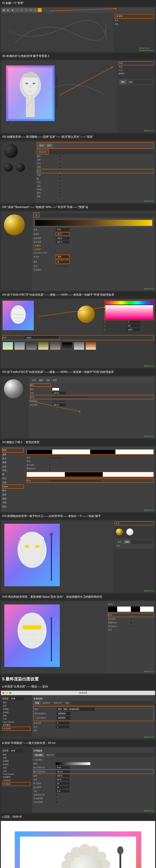 This screenshot has width=156, height=868. I want to click on final-render: 思缘设计论坛www.MissYuan.com, so click(78, 844).